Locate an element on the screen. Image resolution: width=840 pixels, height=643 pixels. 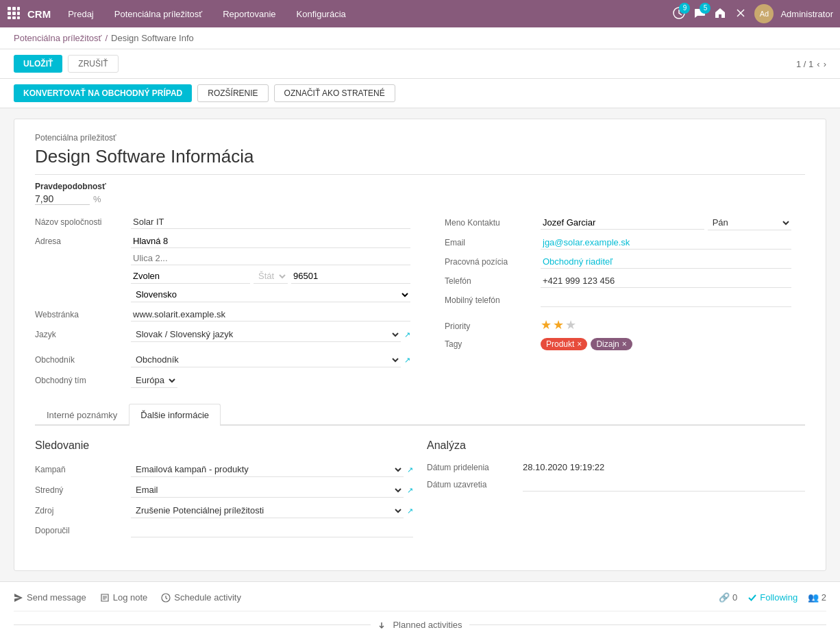
nav-konfiguracia: Konfigurácia is located at coordinates (321, 14).